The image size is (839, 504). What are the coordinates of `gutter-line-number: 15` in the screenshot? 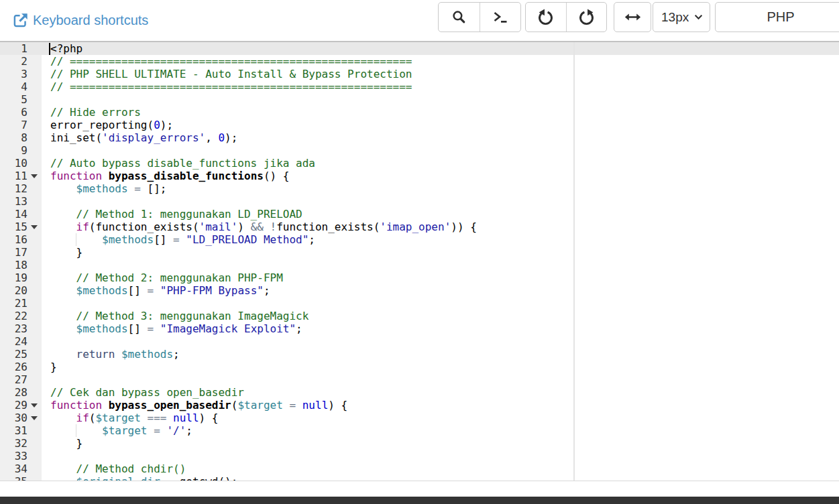 It's located at (21, 227).